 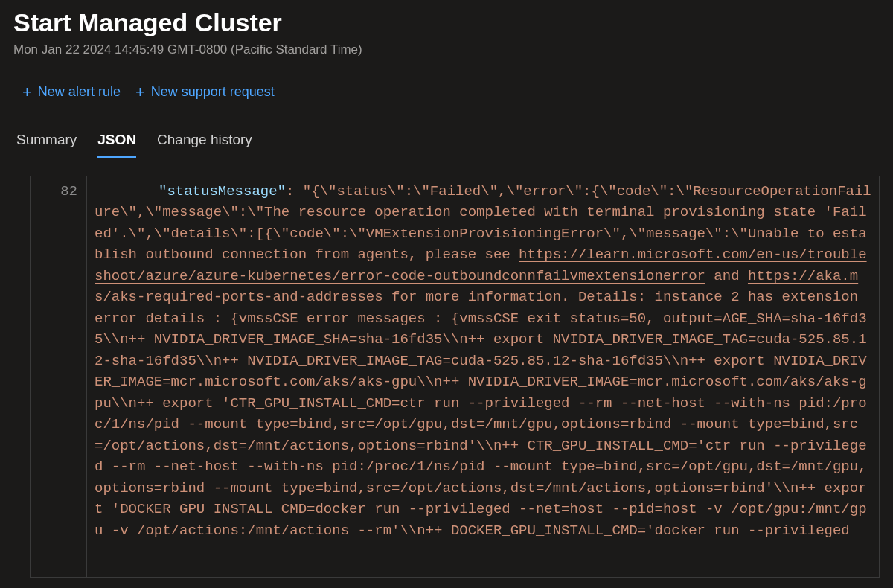 What do you see at coordinates (71, 92) in the screenshot?
I see `new-alert-rule-button: + New alert rule` at bounding box center [71, 92].